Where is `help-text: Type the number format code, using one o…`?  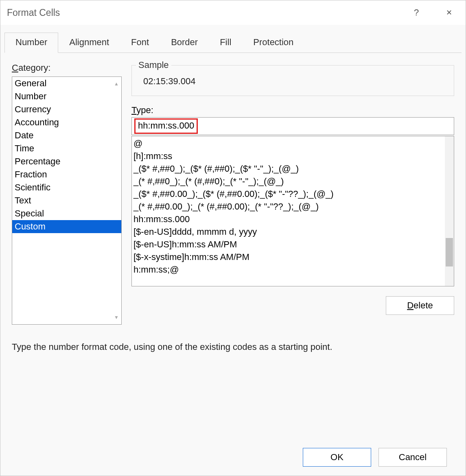 help-text: Type the number format code, using one o… is located at coordinates (233, 347).